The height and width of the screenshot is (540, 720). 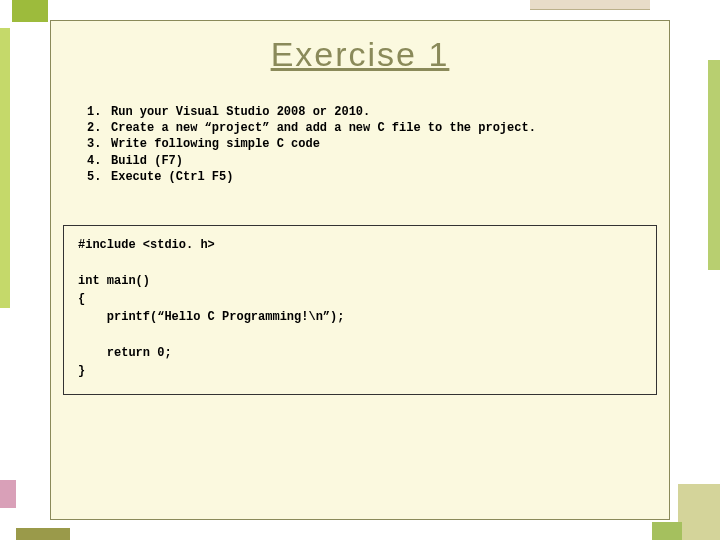 What do you see at coordinates (99, 112) in the screenshot?
I see `step-number: 1.` at bounding box center [99, 112].